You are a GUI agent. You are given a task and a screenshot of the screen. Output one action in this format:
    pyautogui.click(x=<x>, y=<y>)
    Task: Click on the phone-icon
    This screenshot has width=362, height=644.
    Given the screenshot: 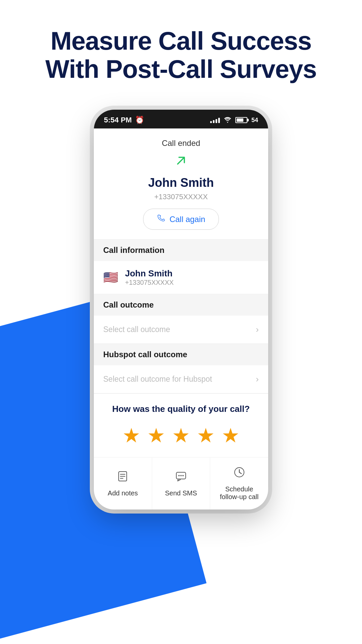 What is the action you would take?
    pyautogui.click(x=161, y=219)
    